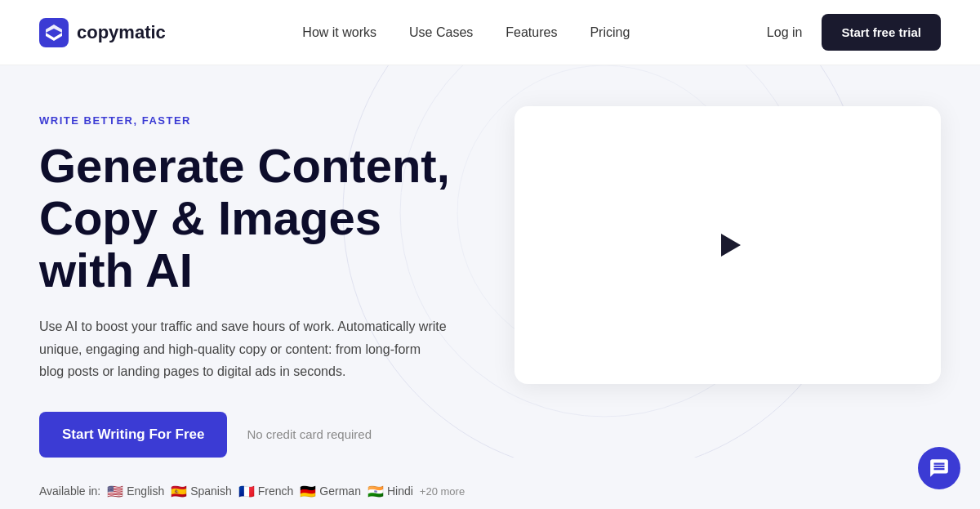  What do you see at coordinates (466, 33) in the screenshot?
I see `nav-links: How it works Use Cases Features Pricing` at bounding box center [466, 33].